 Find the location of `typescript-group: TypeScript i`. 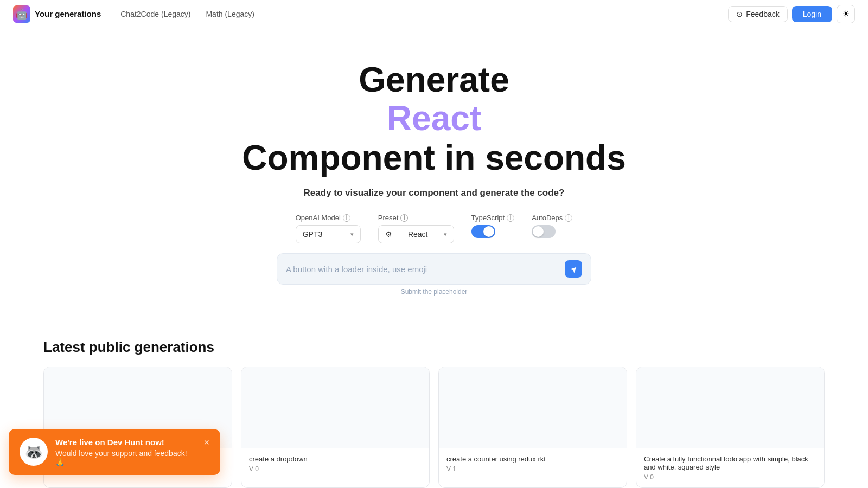

typescript-group: TypeScript i is located at coordinates (493, 226).